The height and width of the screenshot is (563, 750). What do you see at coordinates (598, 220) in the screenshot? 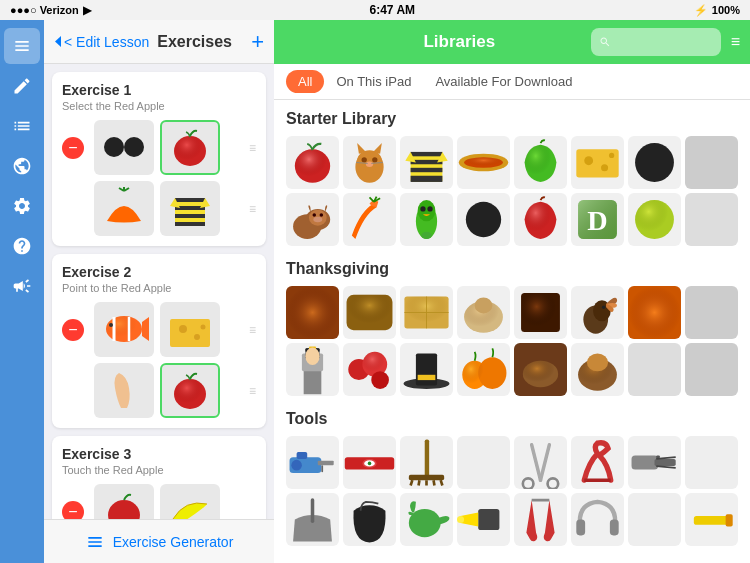
I see `grid-cell-block-d: D` at bounding box center [598, 220].